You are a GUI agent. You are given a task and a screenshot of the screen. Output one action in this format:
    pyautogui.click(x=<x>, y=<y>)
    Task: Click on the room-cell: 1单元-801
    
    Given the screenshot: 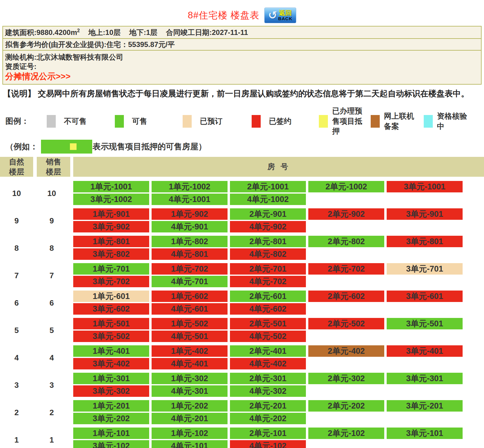 What is the action you would take?
    pyautogui.click(x=111, y=241)
    